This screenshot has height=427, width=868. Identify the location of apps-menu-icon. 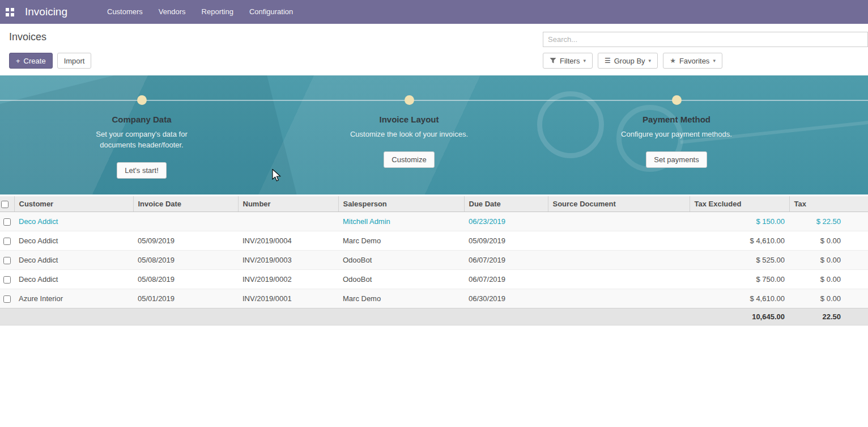
(10, 12).